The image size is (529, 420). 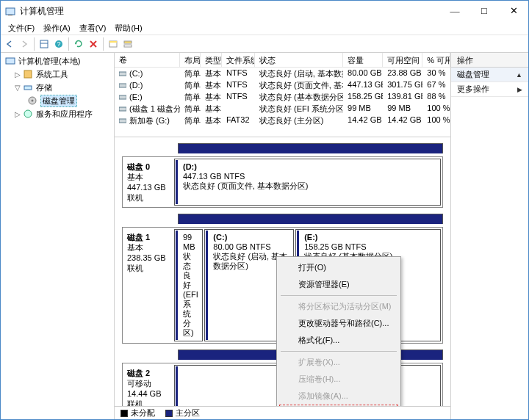 I want to click on toolbar: ?, so click(x=264, y=44).